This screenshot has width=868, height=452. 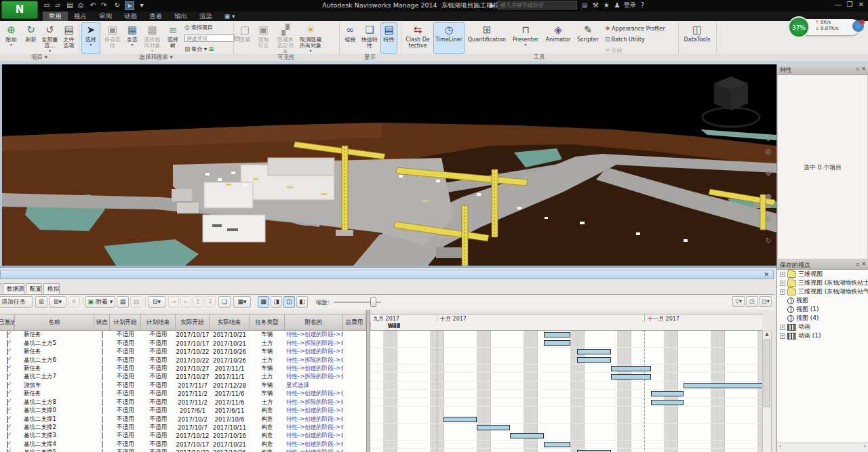 I want to click on selection-tree-button: ≡选择树, so click(x=173, y=38).